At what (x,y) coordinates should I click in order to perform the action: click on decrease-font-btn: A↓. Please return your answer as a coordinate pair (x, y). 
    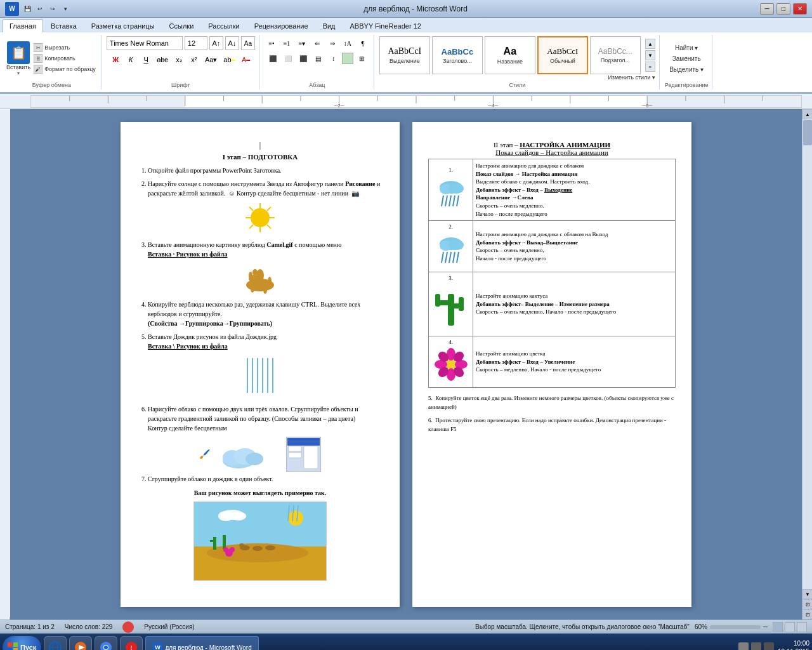
    Looking at the image, I should click on (232, 43).